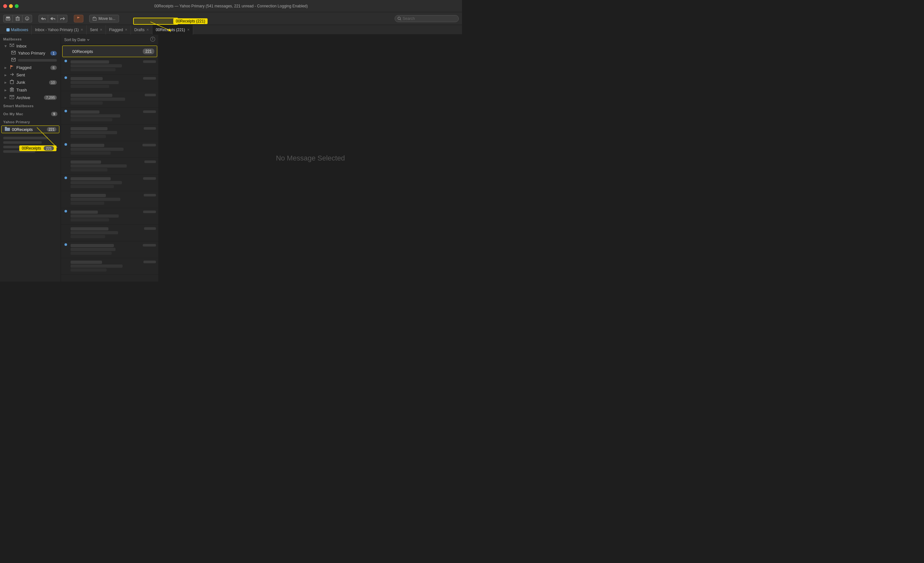  Describe the element at coordinates (30, 38) in the screenshot. I see `mailboxes-header: Mailboxes` at that location.